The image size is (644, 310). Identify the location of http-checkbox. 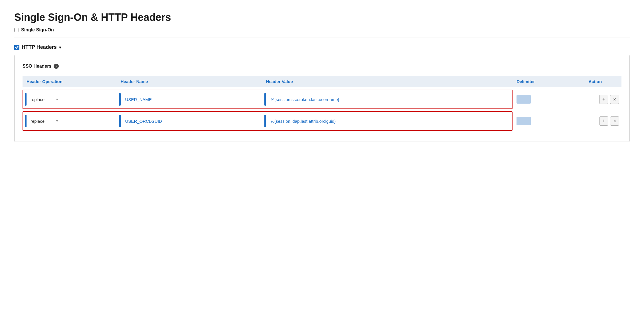
(17, 47).